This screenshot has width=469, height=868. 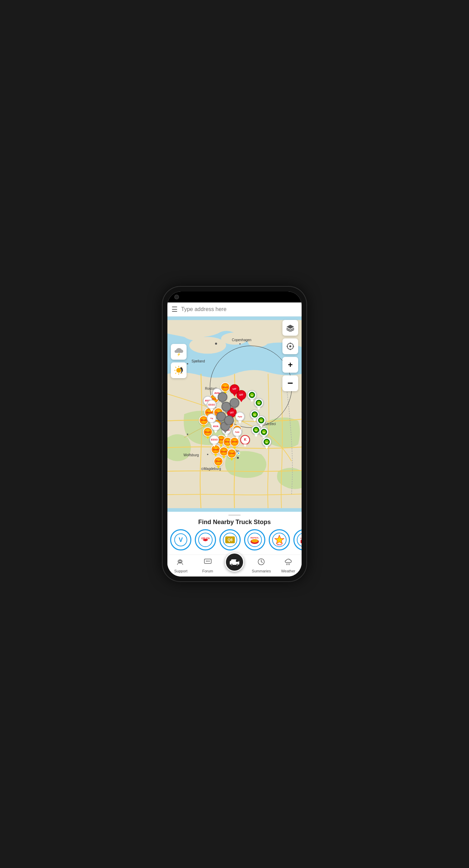 I want to click on phone-frame: ☰, so click(x=234, y=434).